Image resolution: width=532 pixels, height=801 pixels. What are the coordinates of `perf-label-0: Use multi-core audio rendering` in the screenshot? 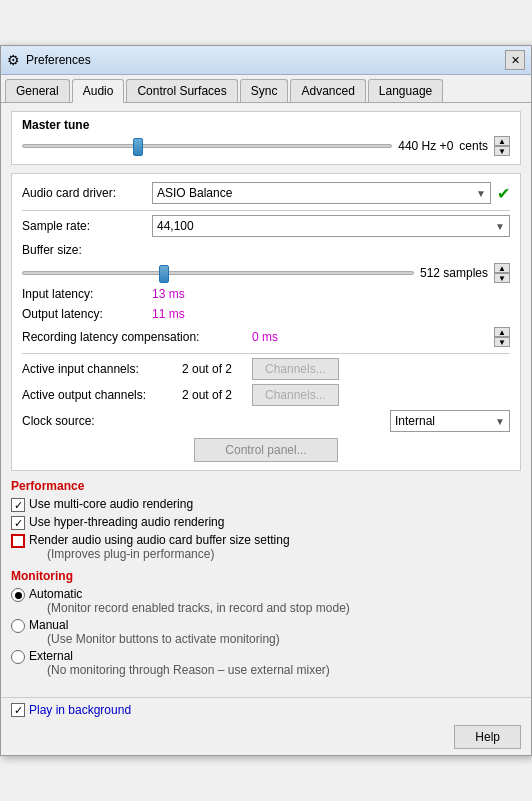 It's located at (111, 504).